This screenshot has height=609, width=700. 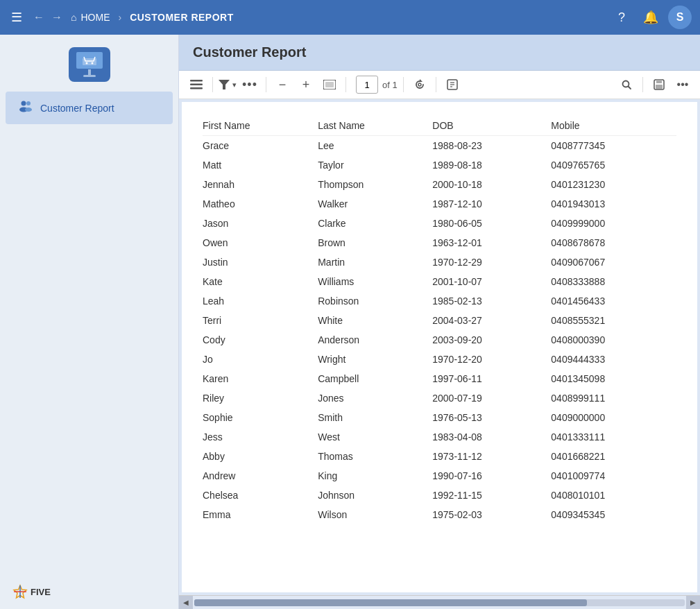 I want to click on table-cell: West, so click(x=375, y=437).